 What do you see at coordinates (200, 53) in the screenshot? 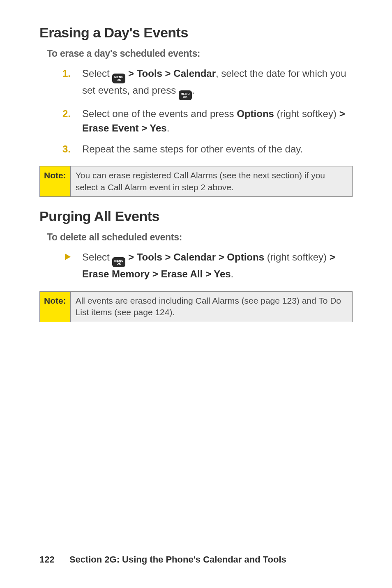
I see `subheading-erase: To erase a day's scheduled events:` at bounding box center [200, 53].